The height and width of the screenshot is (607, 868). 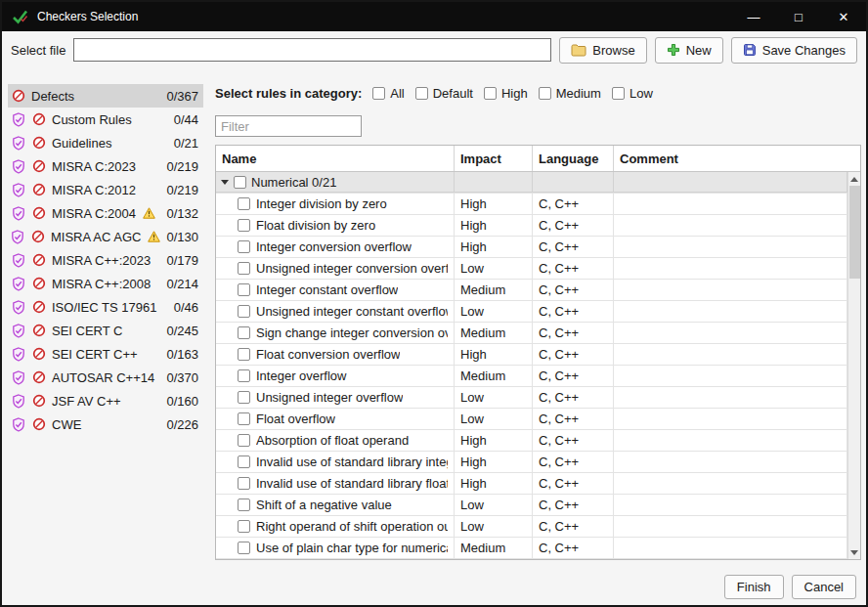 I want to click on shield-check-icon, so click(x=18, y=143).